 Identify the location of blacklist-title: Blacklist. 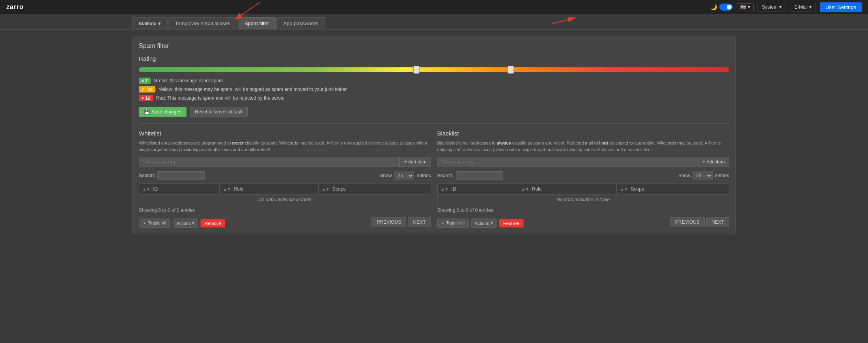
(584, 133).